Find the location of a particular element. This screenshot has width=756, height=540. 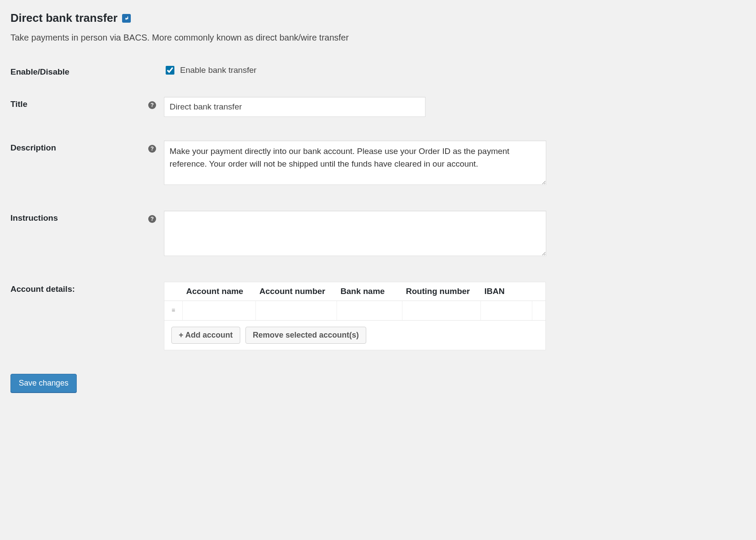

remove-account-button: Remove selected account(s) is located at coordinates (306, 335).